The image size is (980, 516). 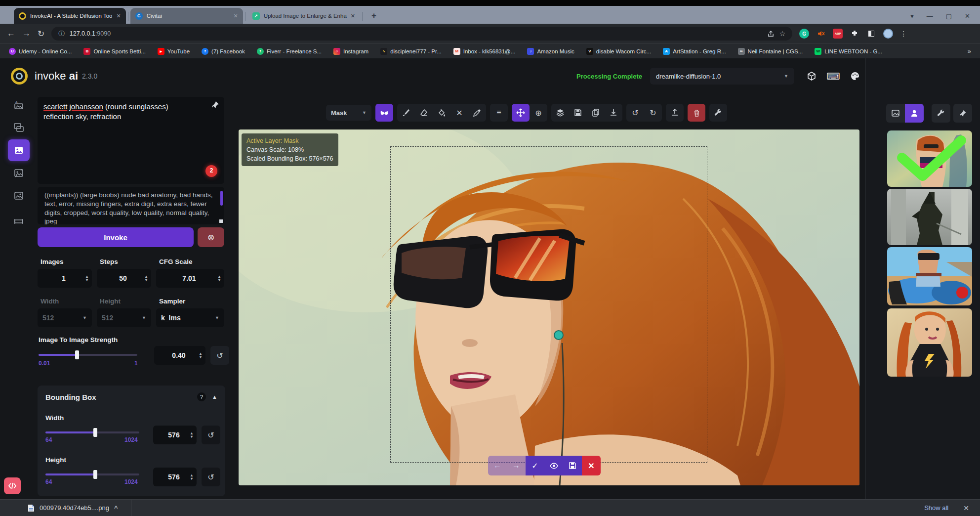 I want to click on bookmark-item: BOnline Sports Betti..., so click(x=115, y=51).